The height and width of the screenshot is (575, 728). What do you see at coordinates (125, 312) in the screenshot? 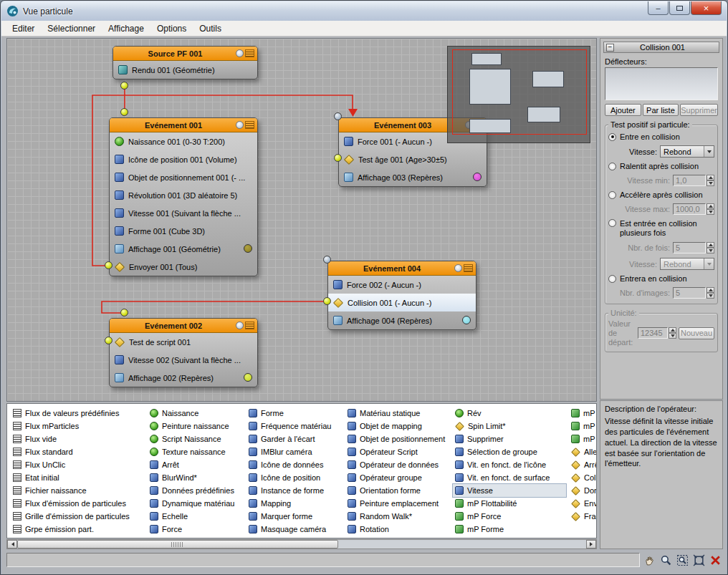
I see `event002-input-port` at bounding box center [125, 312].